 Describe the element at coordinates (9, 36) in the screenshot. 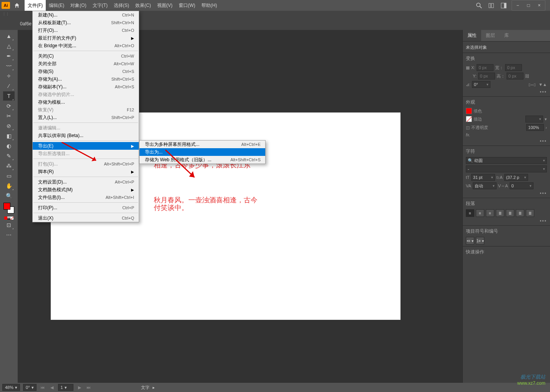

I see `selection-tool: ▲` at that location.